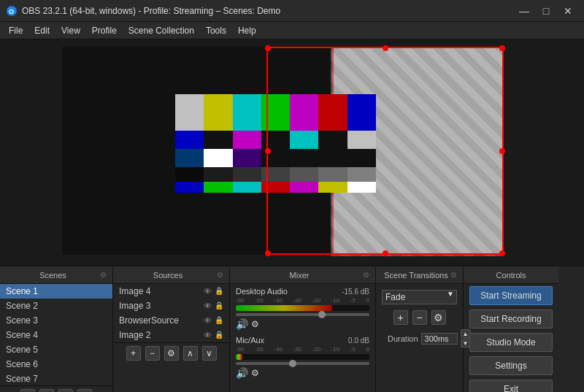  Describe the element at coordinates (420, 318) in the screenshot. I see `remove-transition-button: −` at that location.